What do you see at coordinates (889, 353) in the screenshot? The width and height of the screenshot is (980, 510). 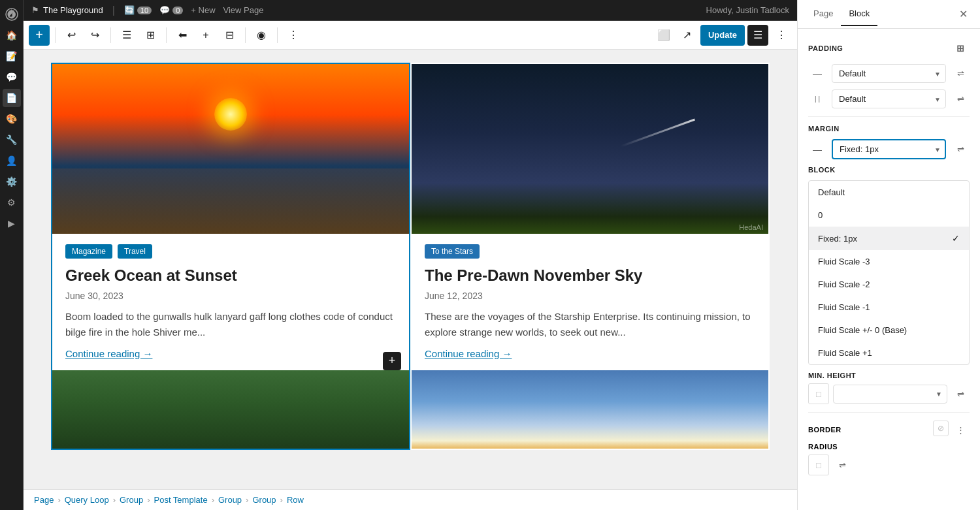 I see `dropdown-item-fluid-scale-plus1: Fluid Scale +1` at bounding box center [889, 353].